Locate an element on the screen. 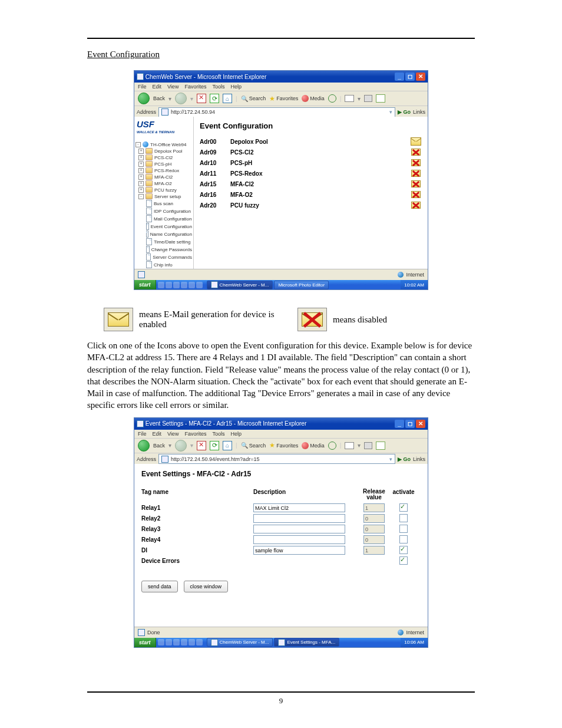 The image size is (562, 728). close-window-button: close window is located at coordinates (206, 587).